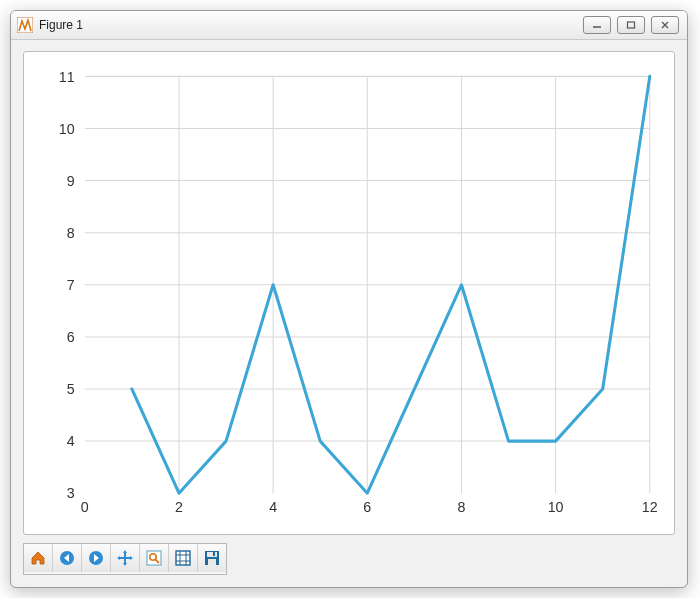 The width and height of the screenshot is (700, 600). Describe the element at coordinates (212, 558) in the screenshot. I see `save-button` at that location.